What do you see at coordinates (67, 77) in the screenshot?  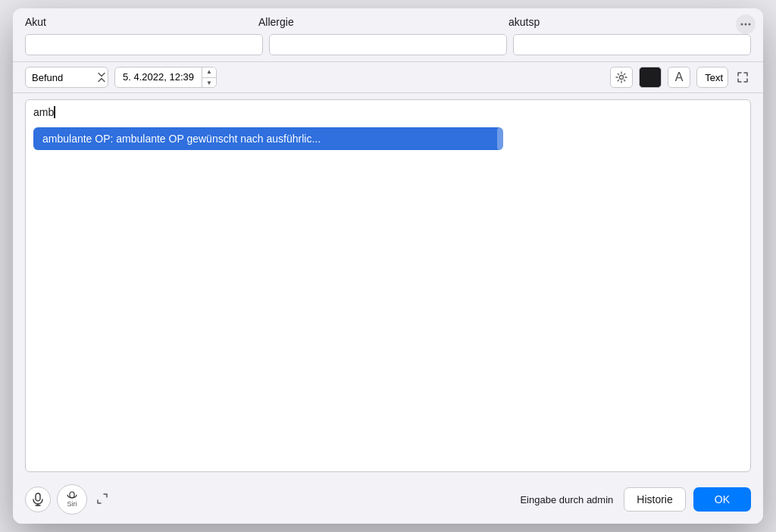 I see `befund-dropdown: Befund Diagnose Therapie` at bounding box center [67, 77].